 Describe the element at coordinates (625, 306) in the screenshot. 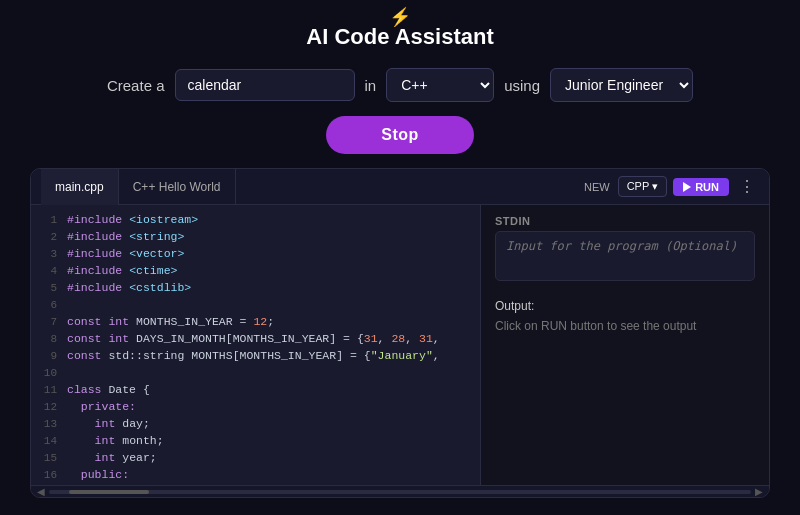

I see `output-label: Output:` at that location.